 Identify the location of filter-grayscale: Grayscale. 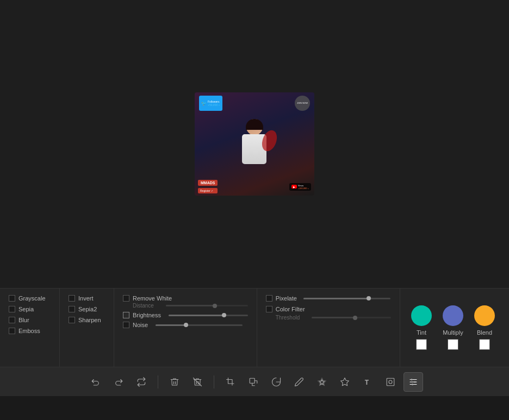
(29, 298).